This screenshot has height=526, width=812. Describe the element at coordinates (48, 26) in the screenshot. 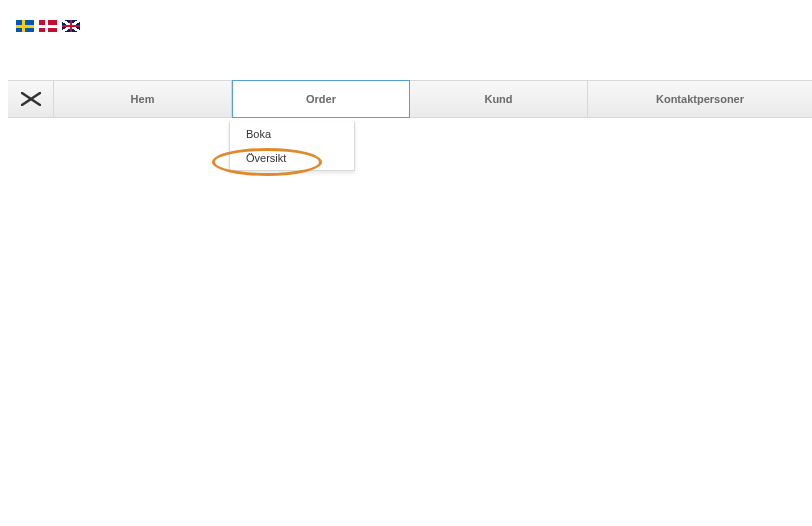

I see `danish-flag-icon` at that location.